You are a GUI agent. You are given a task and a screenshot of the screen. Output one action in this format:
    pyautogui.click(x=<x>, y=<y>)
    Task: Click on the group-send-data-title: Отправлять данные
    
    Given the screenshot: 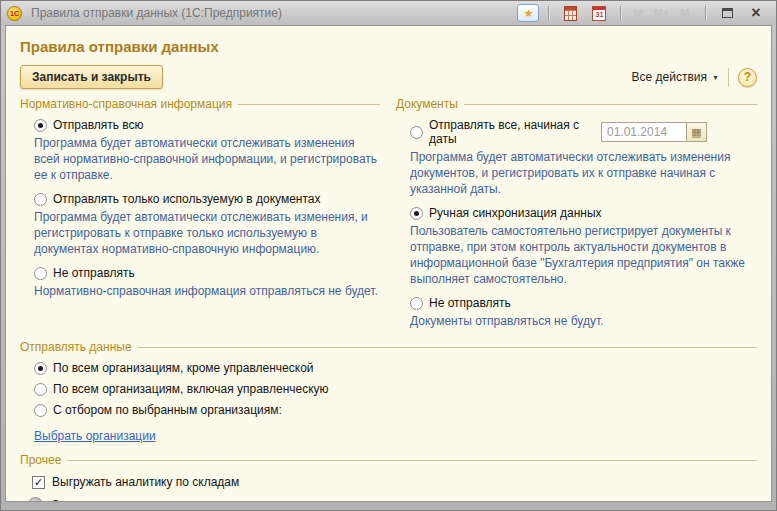 What is the action you would take?
    pyautogui.click(x=388, y=347)
    